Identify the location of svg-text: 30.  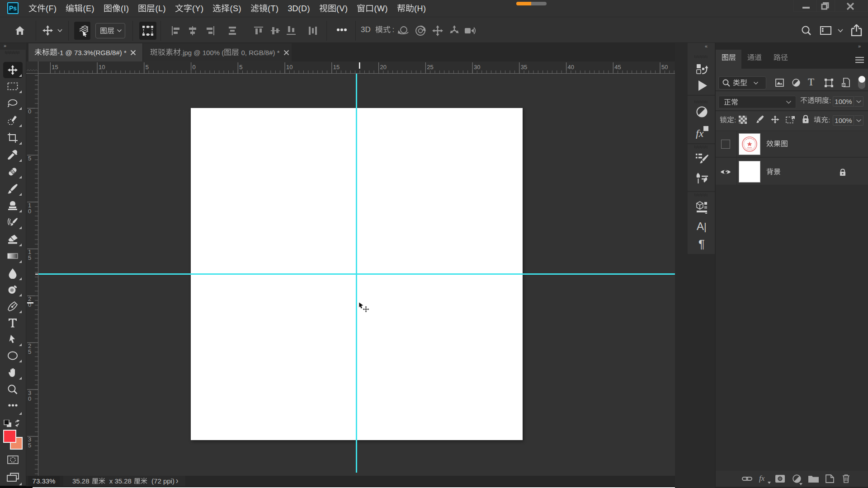
(477, 67).